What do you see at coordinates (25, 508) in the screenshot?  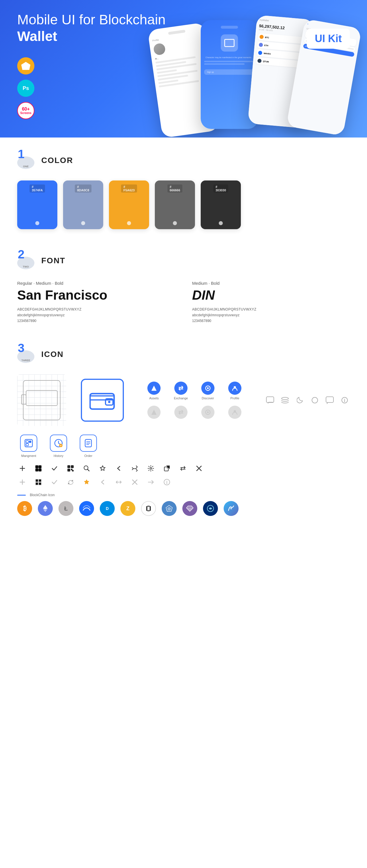 I see `bitcoin-icon: ₿` at bounding box center [25, 508].